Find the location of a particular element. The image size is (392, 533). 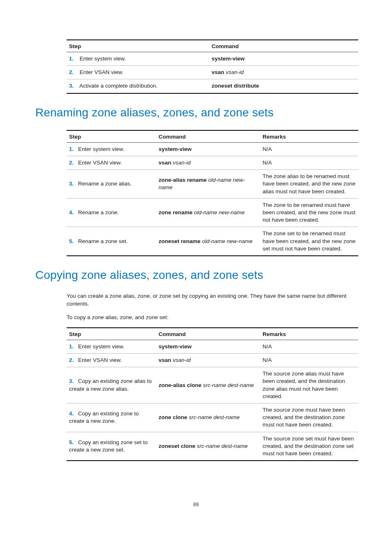

paragraph-lead: To copy a zone alias, zone, and zone set… is located at coordinates (212, 317).